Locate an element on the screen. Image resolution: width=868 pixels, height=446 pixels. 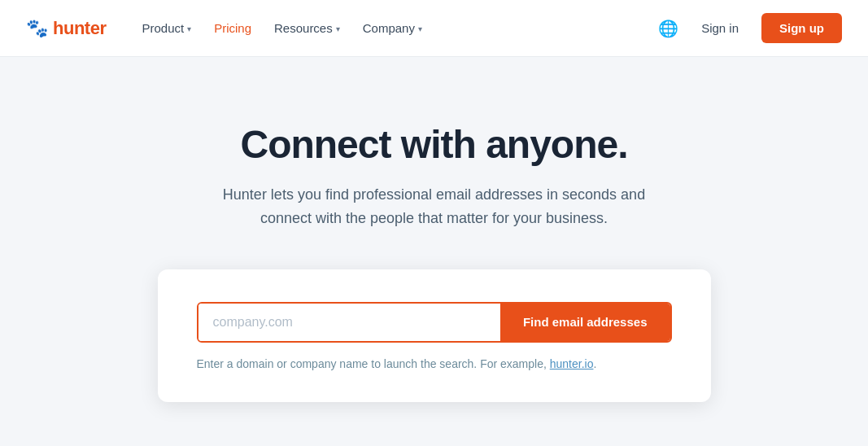
logo-icon: 🐾 is located at coordinates (37, 28).